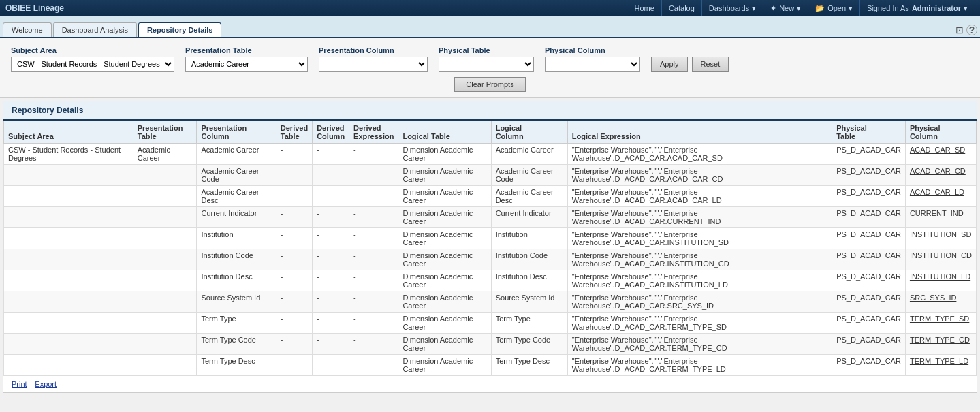 Image resolution: width=980 pixels, height=412 pixels. Describe the element at coordinates (490, 323) in the screenshot. I see `table-row: Term Type---Dimension Academic CareerTer…` at that location.